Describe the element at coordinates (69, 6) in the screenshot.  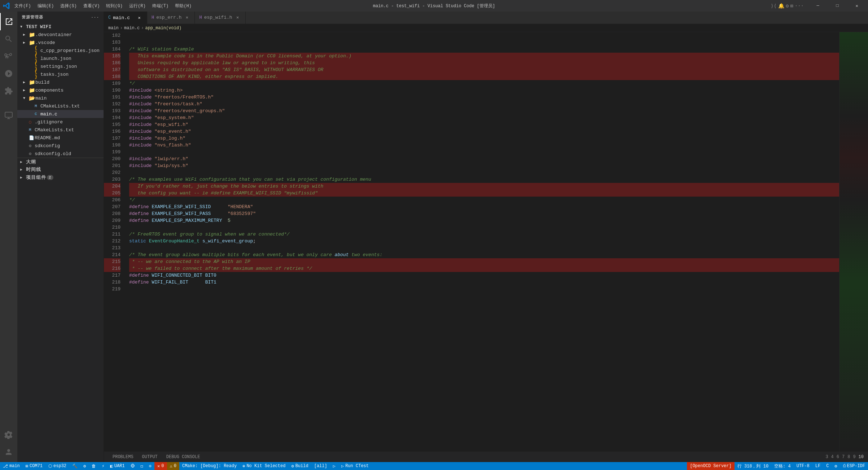
I see `menu-select: 选择(S)` at that location.